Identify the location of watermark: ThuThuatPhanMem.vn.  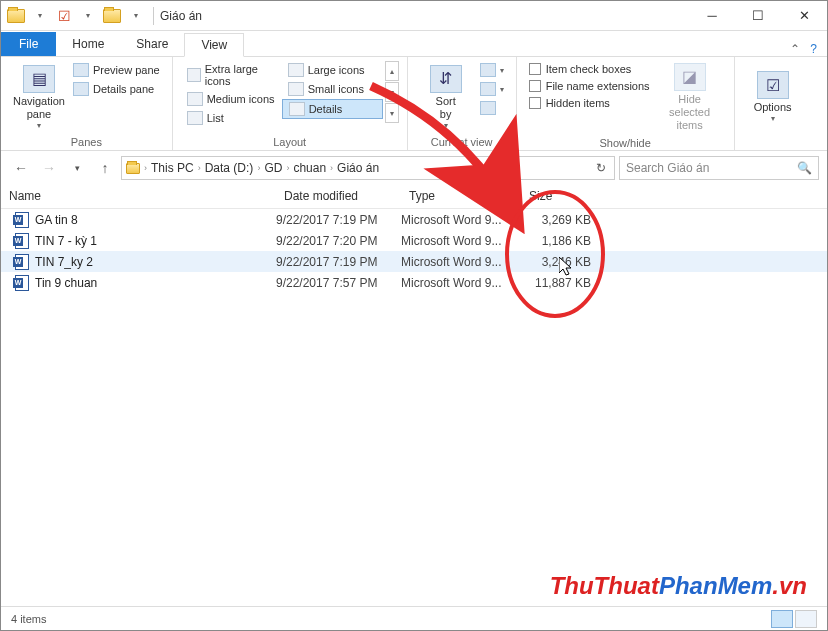
(678, 586).